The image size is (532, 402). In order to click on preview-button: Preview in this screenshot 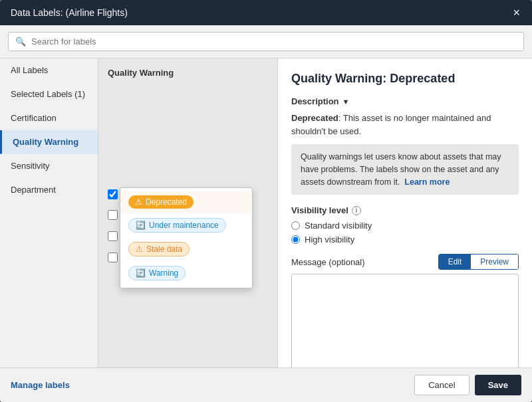, I will do `click(495, 262)`.